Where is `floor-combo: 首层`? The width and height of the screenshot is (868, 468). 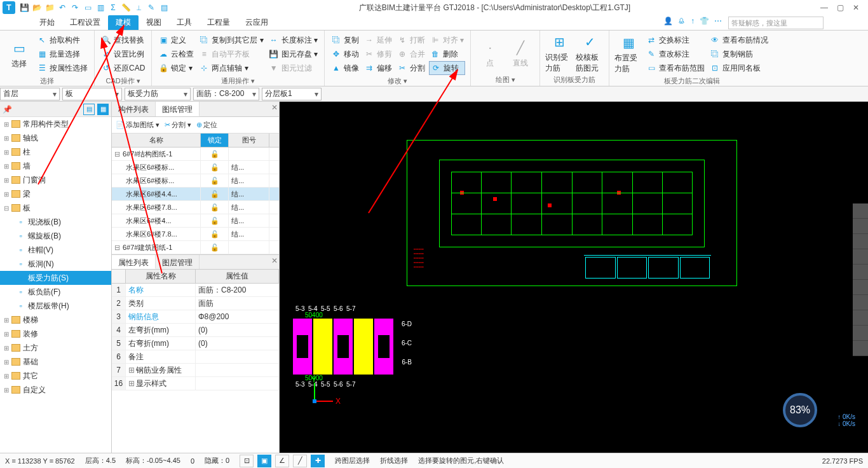 floor-combo: 首层 is located at coordinates (30, 94).